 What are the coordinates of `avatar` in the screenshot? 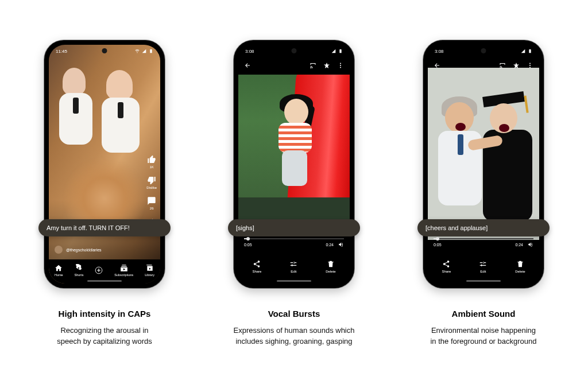 It's located at (59, 250).